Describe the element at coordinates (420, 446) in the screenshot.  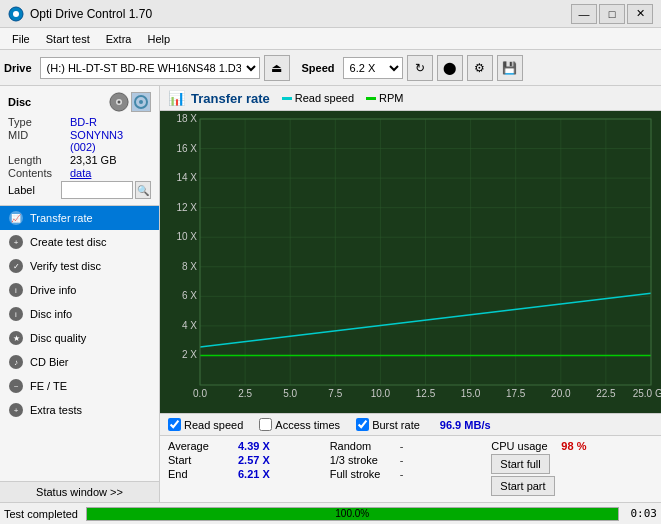
I see `stats-random-val: -` at that location.